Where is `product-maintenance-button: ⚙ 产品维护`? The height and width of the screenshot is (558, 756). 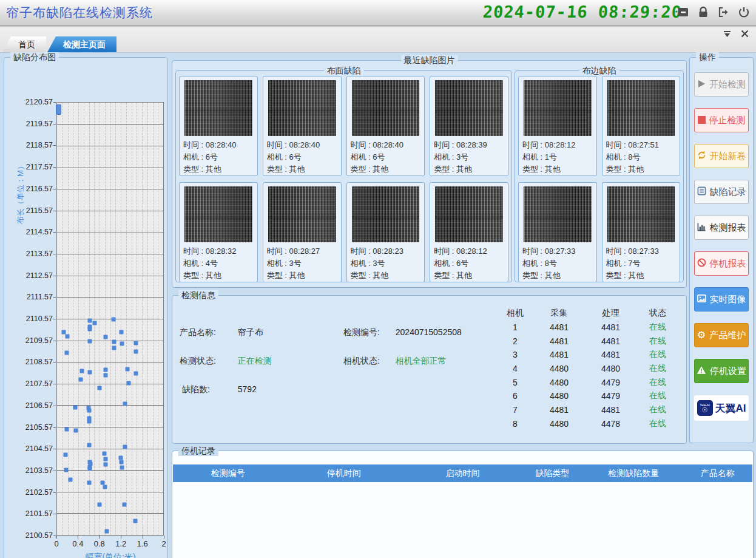 product-maintenance-button: ⚙ 产品维护 is located at coordinates (721, 335).